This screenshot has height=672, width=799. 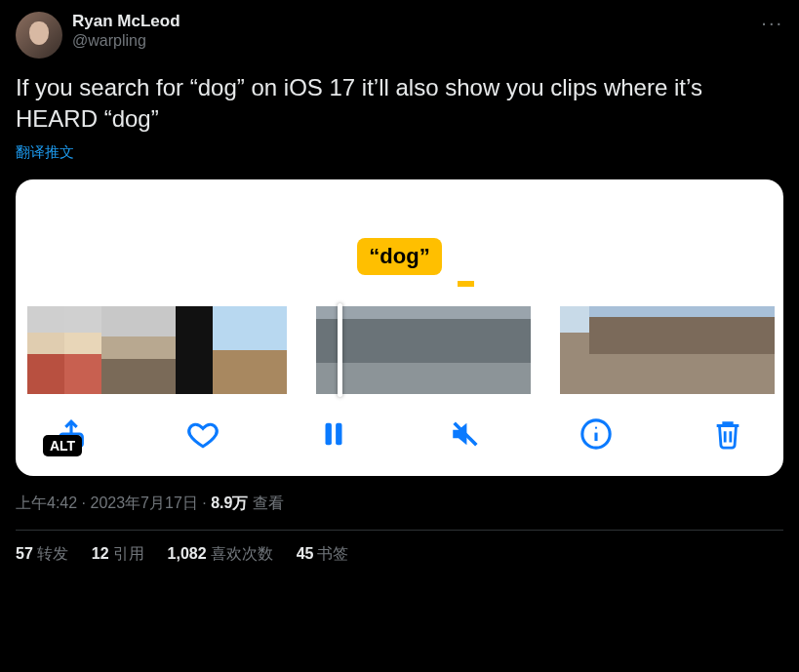 I want to click on tweet-text: If you search for “dog” on iOS 17 it’ll …, so click(x=400, y=103).